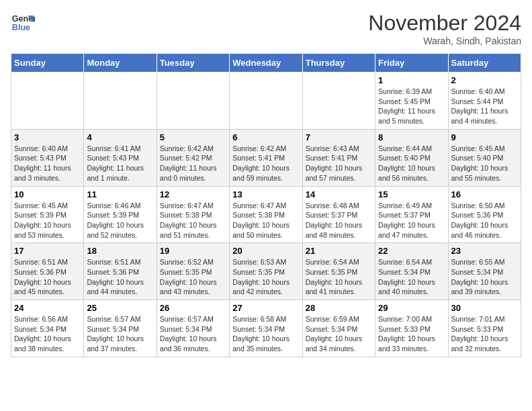 Image resolution: width=532 pixels, height=411 pixels. What do you see at coordinates (339, 195) in the screenshot?
I see `day-number: 14` at bounding box center [339, 195].